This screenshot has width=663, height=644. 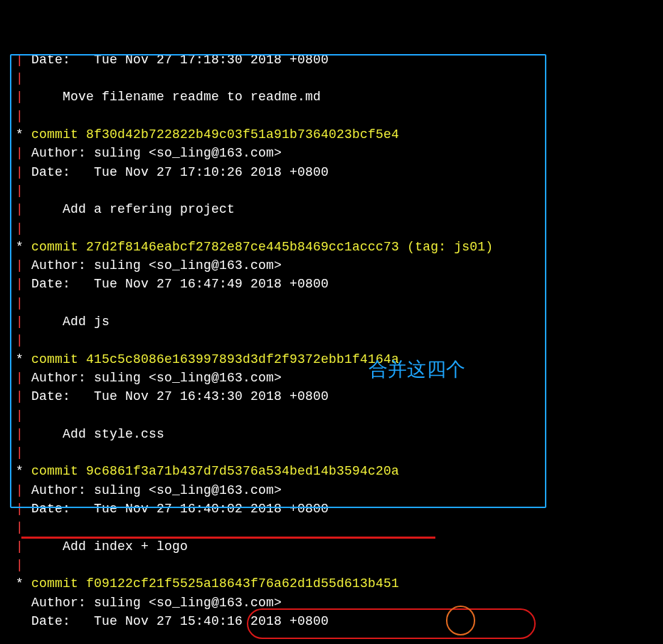 What do you see at coordinates (215, 584) in the screenshot?
I see `commit-hash: commit f09122cf21f5525a18643f76a62d1d55d…` at bounding box center [215, 584].